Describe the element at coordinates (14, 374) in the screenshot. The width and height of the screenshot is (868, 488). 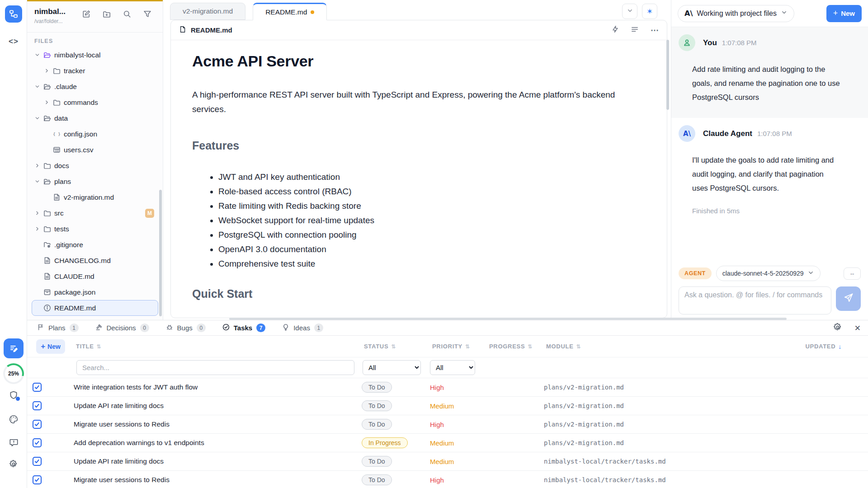
I see `progress-ring: 25%` at that location.